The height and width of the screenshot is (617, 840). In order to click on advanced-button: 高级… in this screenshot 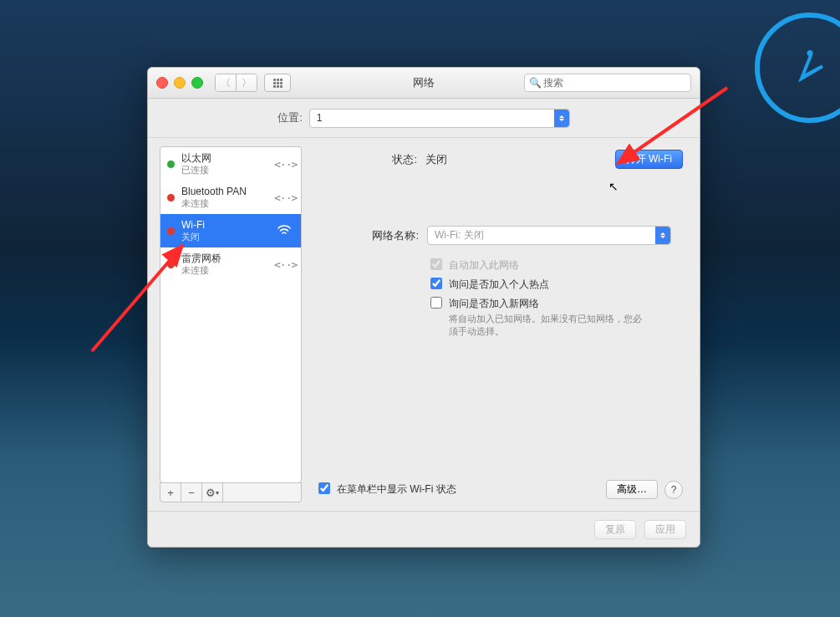, I will do `click(632, 490)`.